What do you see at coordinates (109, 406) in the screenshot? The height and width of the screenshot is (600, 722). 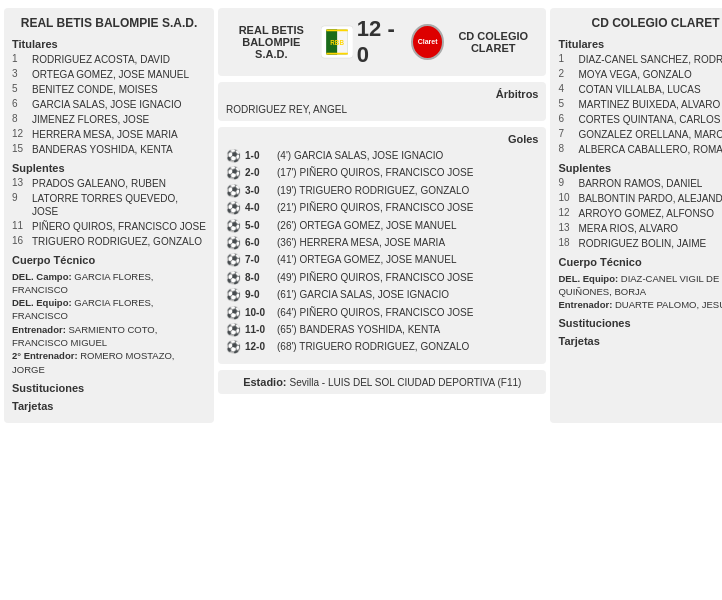 I see `left-tarjetas-section: Tarjetas` at bounding box center [109, 406].